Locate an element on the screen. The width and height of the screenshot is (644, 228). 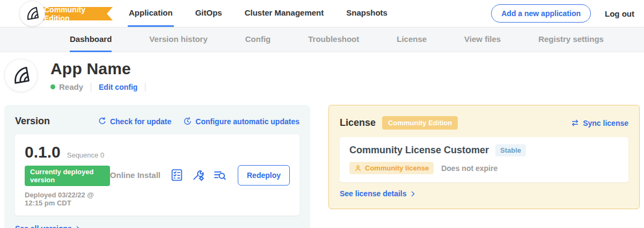
license-edition-badge: Community Edition is located at coordinates (420, 123).